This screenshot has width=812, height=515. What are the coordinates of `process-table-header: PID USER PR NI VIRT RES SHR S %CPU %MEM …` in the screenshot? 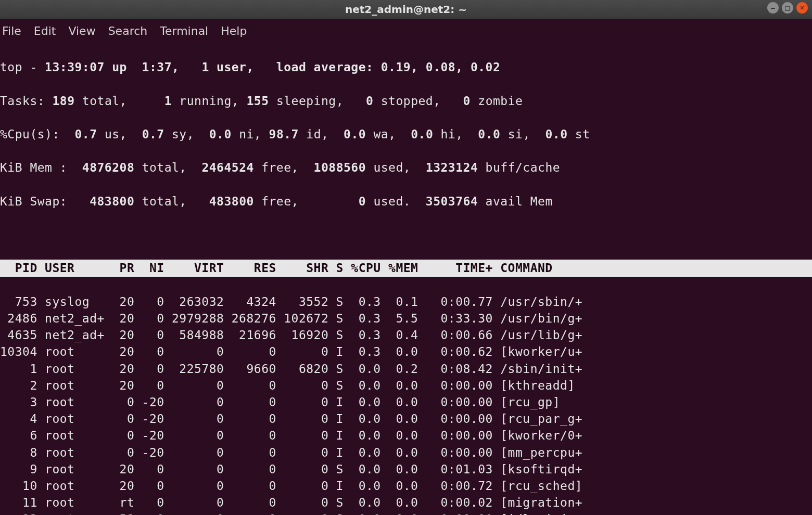 It's located at (406, 268).